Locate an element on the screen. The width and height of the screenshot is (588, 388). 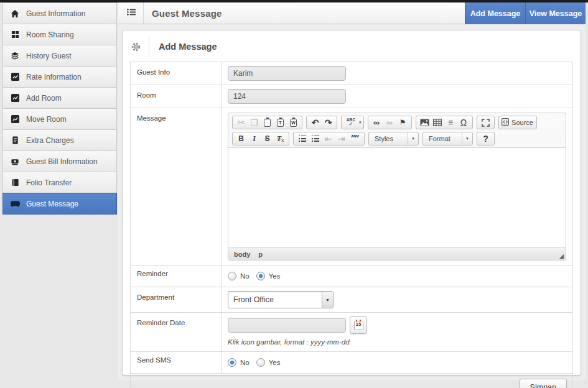
path-p-element: p is located at coordinates (260, 254).